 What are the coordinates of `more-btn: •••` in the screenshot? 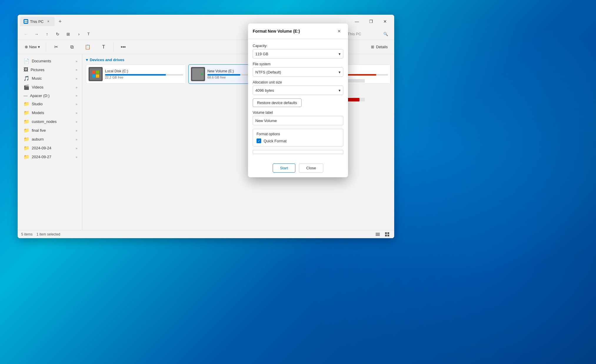 It's located at (123, 47).